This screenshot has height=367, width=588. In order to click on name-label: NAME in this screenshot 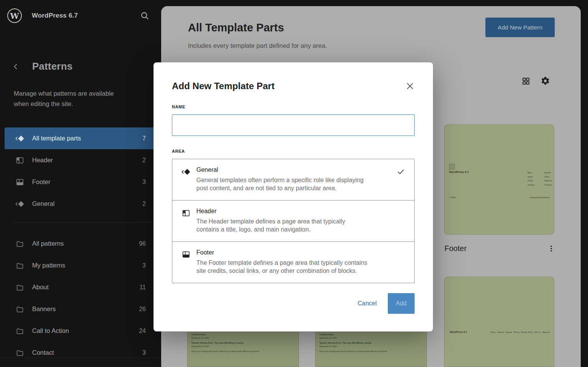, I will do `click(293, 107)`.